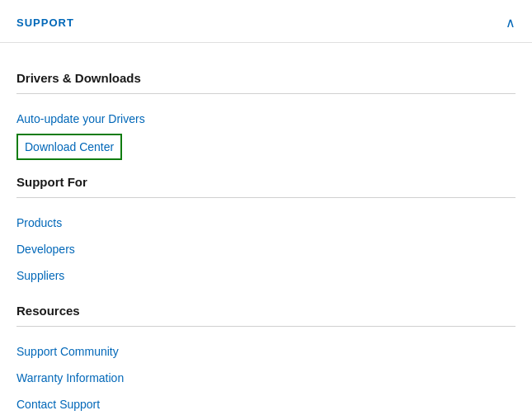 This screenshot has width=532, height=415. Describe the element at coordinates (266, 94) in the screenshot. I see `divider-drivers` at that location.